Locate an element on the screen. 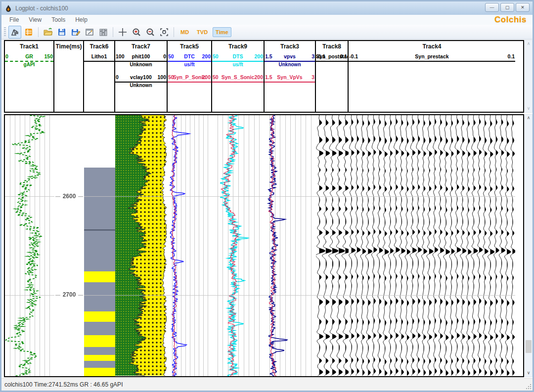 The image size is (534, 392). curve-scale-row: 50DTC200 is located at coordinates (189, 57).